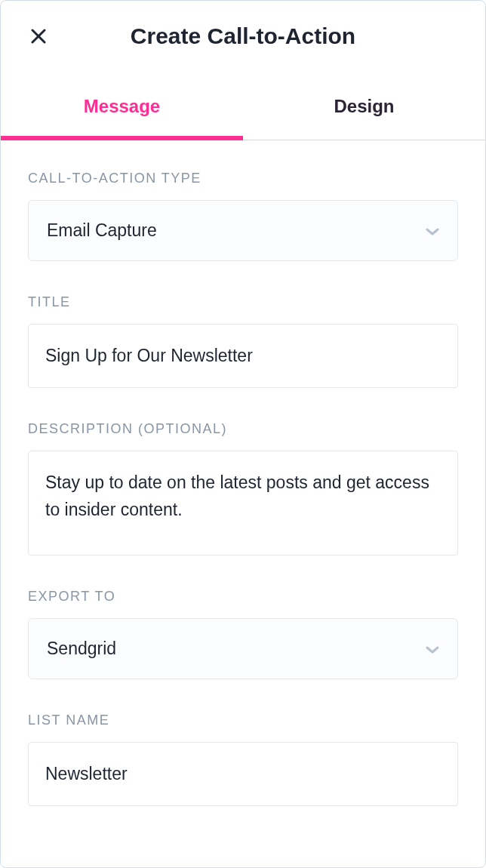  Describe the element at coordinates (243, 649) in the screenshot. I see `export-to-select: Sendgrid` at that location.